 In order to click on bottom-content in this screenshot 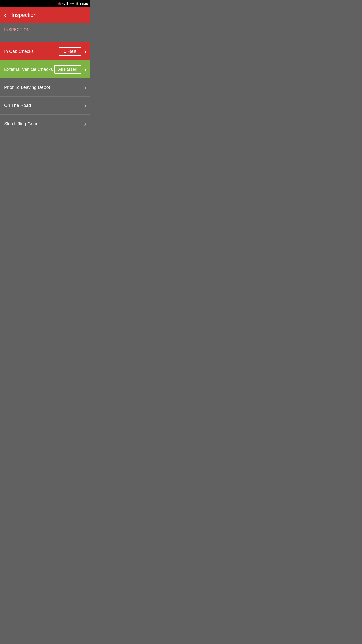, I will do `click(45, 171)`.